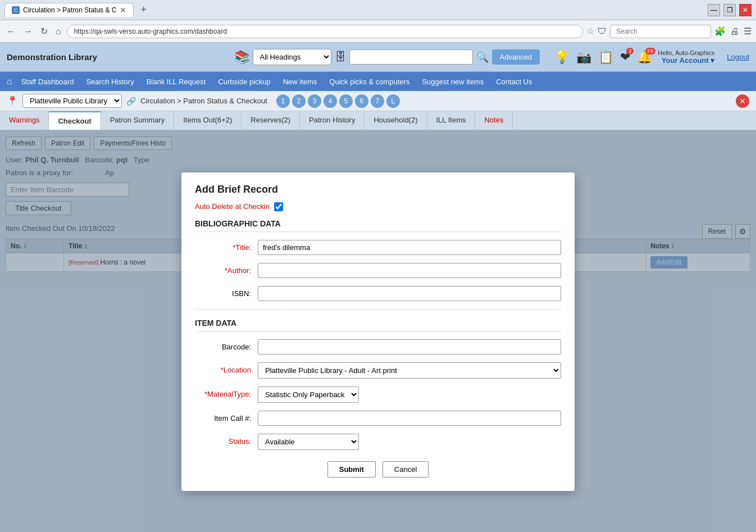 The height and width of the screenshot is (532, 756). I want to click on pg-btn-1: 1, so click(283, 101).